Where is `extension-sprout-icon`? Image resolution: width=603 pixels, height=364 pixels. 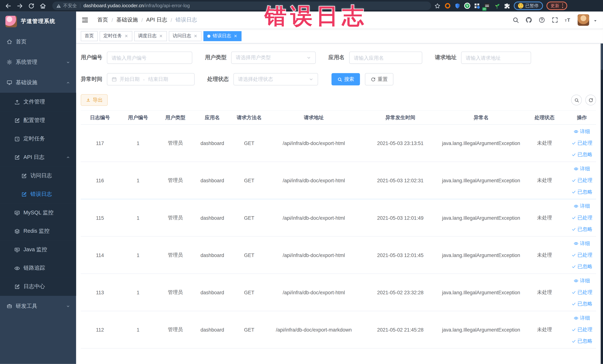 extension-sprout-icon is located at coordinates (497, 6).